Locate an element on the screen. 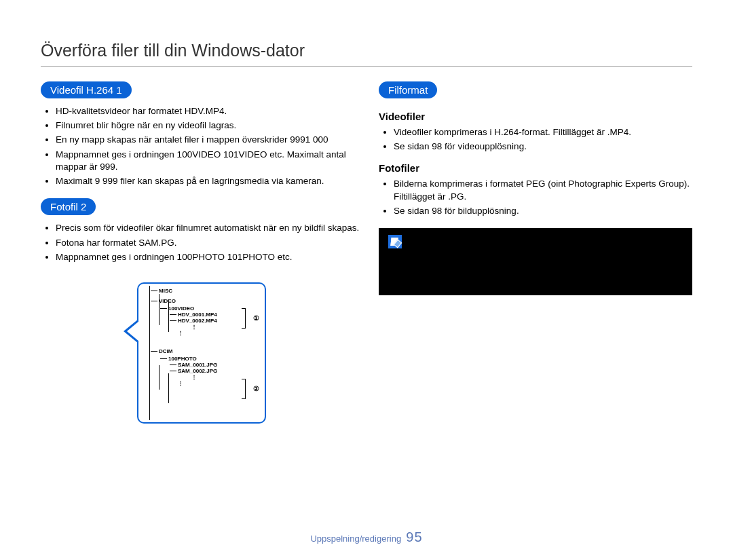 This screenshot has height=560, width=733. tree-photo-folder: 100PHOTO is located at coordinates (183, 358).